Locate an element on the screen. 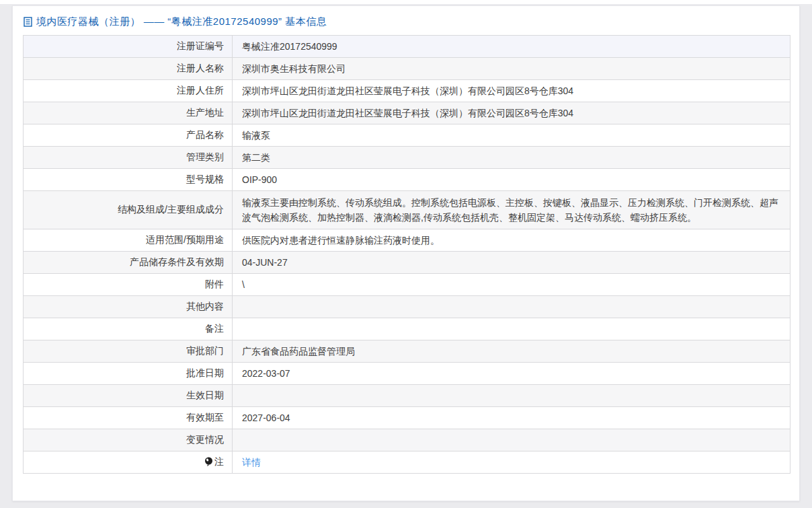 Image resolution: width=812 pixels, height=508 pixels. table-row: 变更情况 is located at coordinates (407, 440).